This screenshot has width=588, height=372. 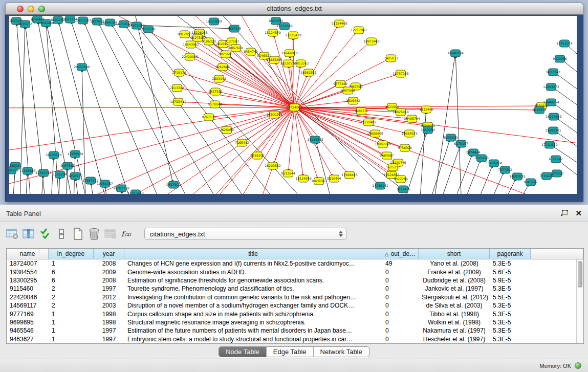 I want to click on network-node: 10958167, so click(x=105, y=184).